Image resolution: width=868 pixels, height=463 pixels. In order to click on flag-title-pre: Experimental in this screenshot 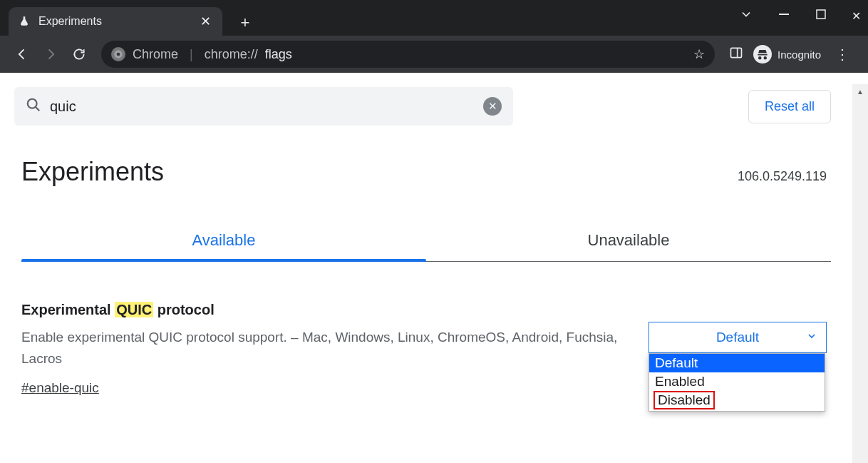, I will do `click(68, 310)`.